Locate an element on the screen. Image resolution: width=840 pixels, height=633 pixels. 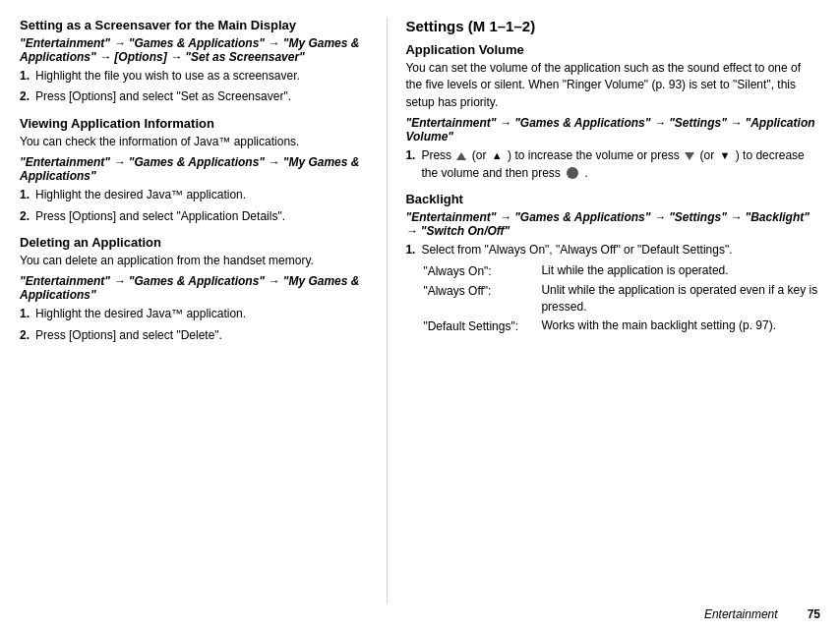
backlight-val: Unlit while the application is operated … is located at coordinates (681, 299).